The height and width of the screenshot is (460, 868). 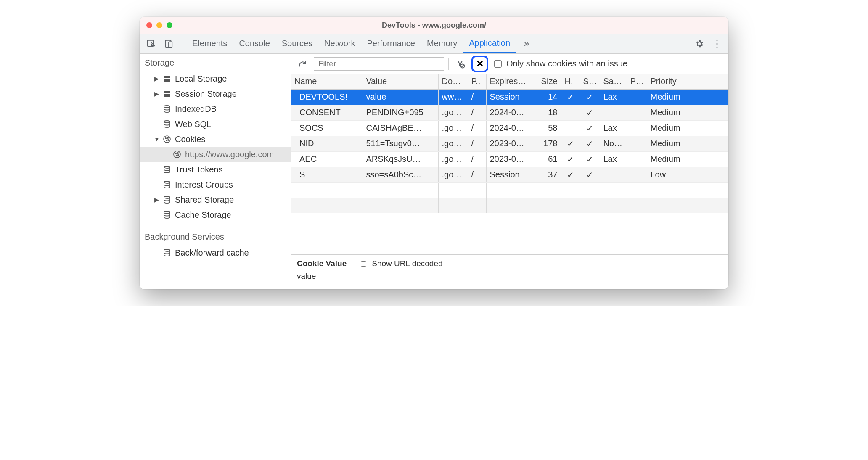 What do you see at coordinates (548, 159) in the screenshot?
I see `cell: 61` at bounding box center [548, 159].